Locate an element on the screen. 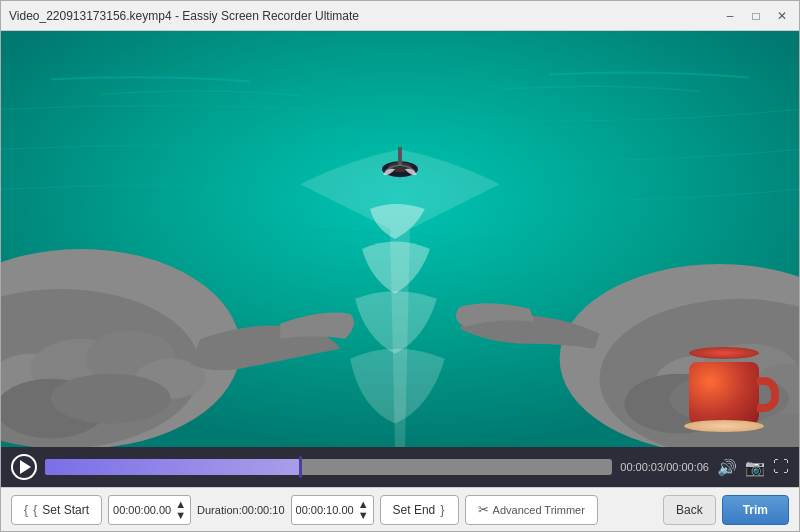 The width and height of the screenshot is (800, 532). mug-rim is located at coordinates (724, 353).